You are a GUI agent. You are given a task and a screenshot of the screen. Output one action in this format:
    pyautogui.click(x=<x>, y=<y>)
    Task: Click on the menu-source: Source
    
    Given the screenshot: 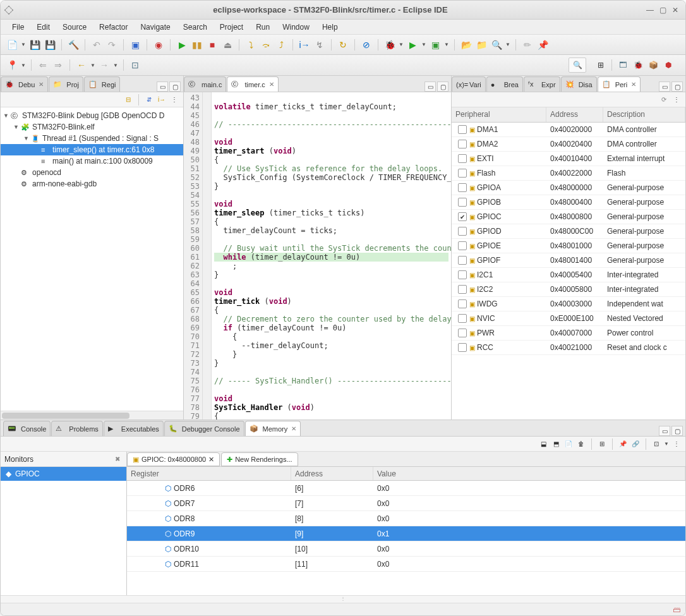 What is the action you would take?
    pyautogui.click(x=75, y=27)
    